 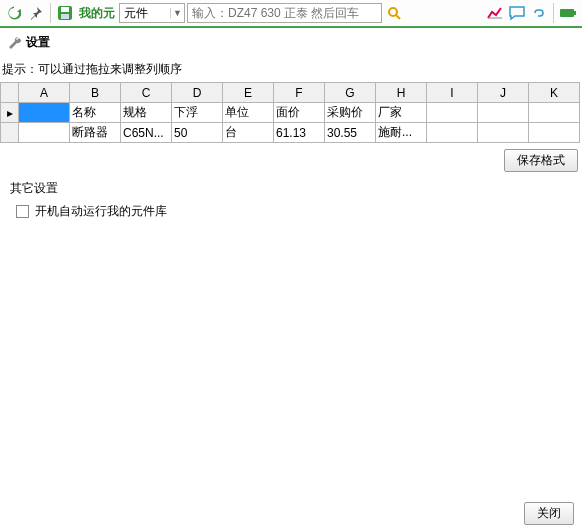 What do you see at coordinates (14, 13) in the screenshot?
I see `refresh-icon` at bounding box center [14, 13].